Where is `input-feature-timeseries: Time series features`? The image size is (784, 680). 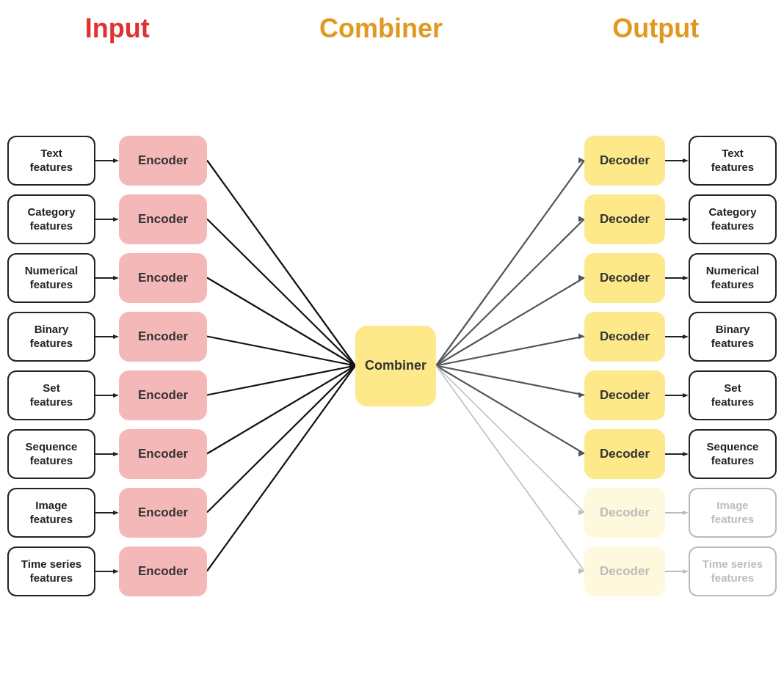
input-feature-timeseries: Time series features is located at coordinates (51, 571).